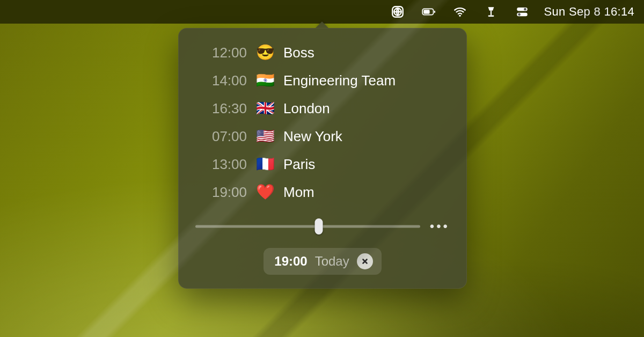  Describe the element at coordinates (323, 261) in the screenshot. I see `selected-time-wrap: 19:00 Today` at that location.